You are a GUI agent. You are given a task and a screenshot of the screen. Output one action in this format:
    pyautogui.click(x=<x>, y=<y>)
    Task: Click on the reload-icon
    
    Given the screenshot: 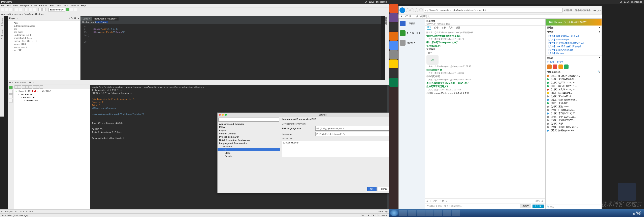 What is the action you would take?
    pyautogui.click(x=416, y=10)
    